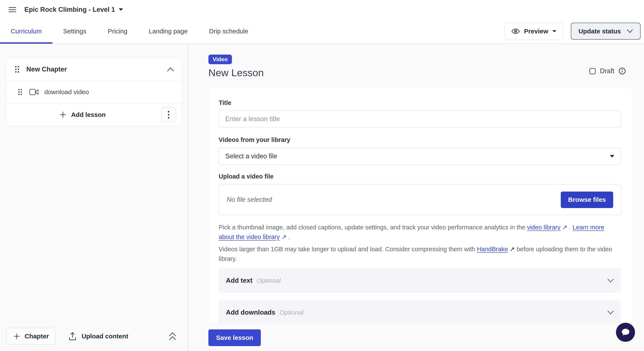 The image size is (644, 351). I want to click on add-text-section: Add text Optional, so click(420, 280).